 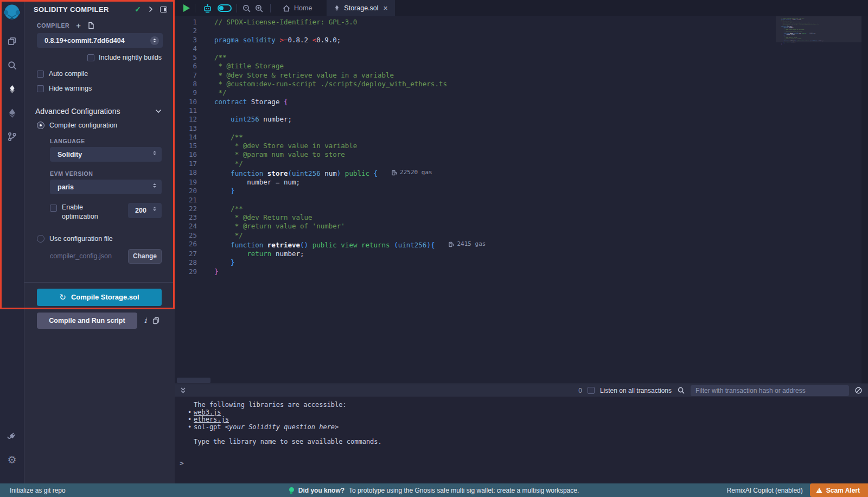 What do you see at coordinates (521, 49) in the screenshot?
I see `code-line: 4` at bounding box center [521, 49].